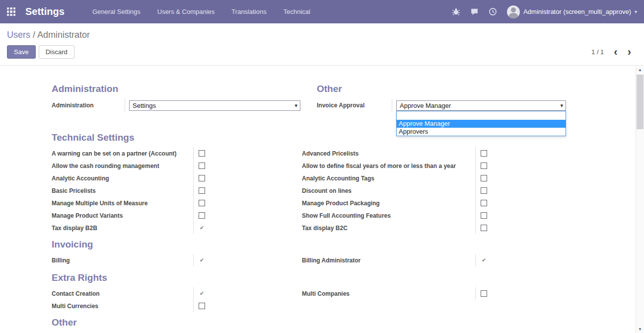 Image resolution: width=644 pixels, height=333 pixels. I want to click on field-label: Analytic Accounting, so click(123, 178).